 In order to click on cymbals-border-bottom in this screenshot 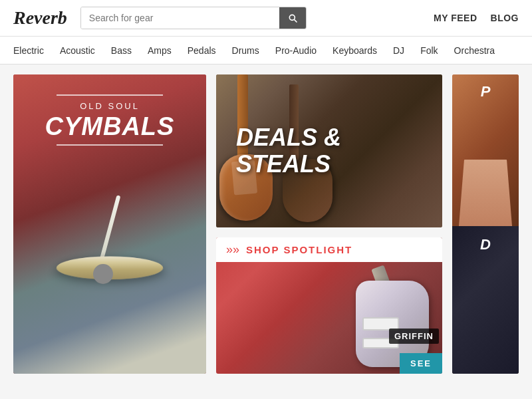, I will do `click(110, 145)`.